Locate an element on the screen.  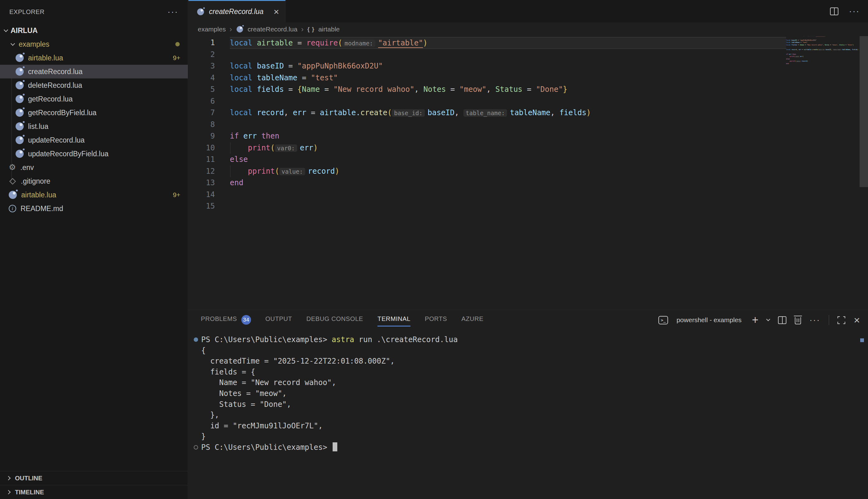
explorer-item-createRecord.lua: createRecord.lua is located at coordinates (94, 72).